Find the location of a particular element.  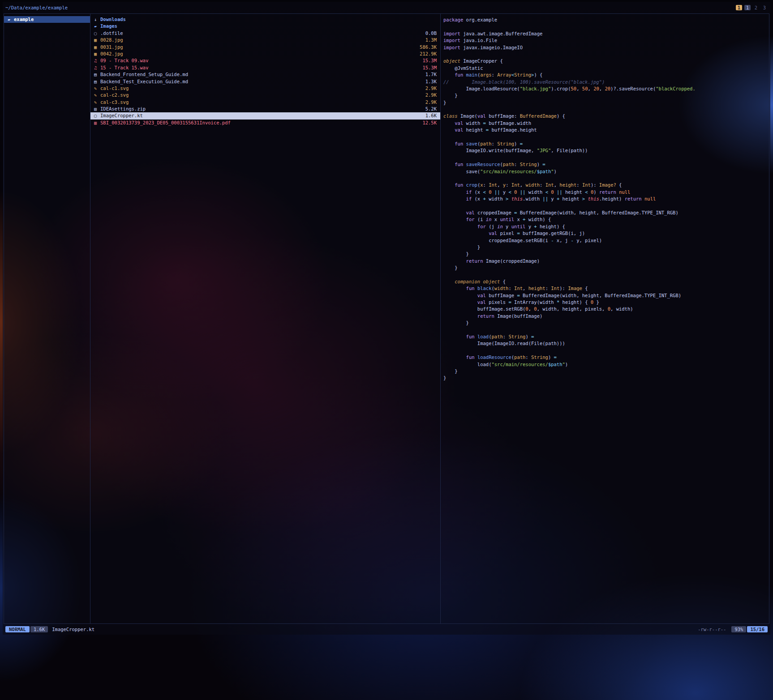

code-line: for (j in y until y + height) { is located at coordinates (606, 226).